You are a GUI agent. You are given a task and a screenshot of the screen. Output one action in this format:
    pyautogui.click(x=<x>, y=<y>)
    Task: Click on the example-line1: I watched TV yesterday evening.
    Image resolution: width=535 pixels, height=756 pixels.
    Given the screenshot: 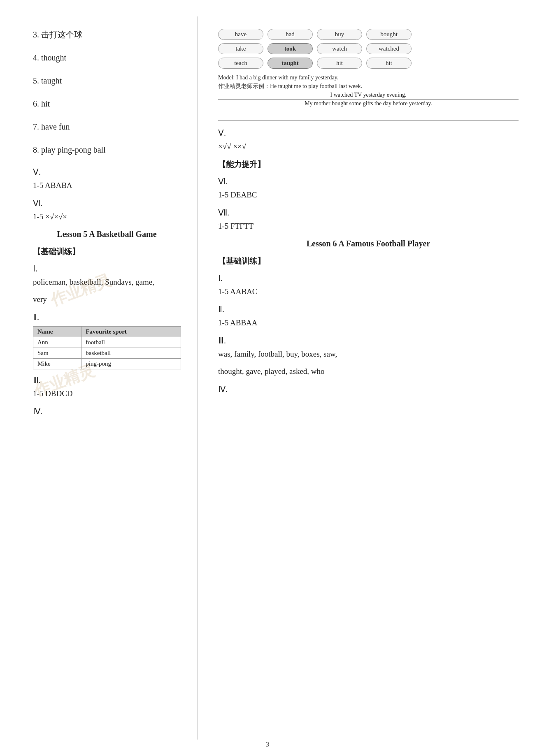 What is the action you would take?
    pyautogui.click(x=368, y=95)
    